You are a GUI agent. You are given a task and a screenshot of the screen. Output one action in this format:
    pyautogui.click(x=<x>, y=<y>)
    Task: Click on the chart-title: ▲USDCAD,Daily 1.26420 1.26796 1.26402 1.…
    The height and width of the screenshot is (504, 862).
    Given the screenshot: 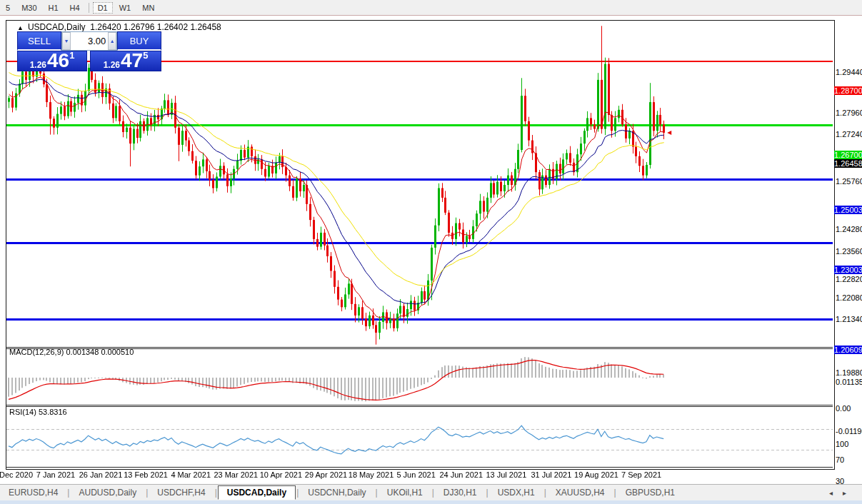 What is the action you would take?
    pyautogui.click(x=119, y=27)
    